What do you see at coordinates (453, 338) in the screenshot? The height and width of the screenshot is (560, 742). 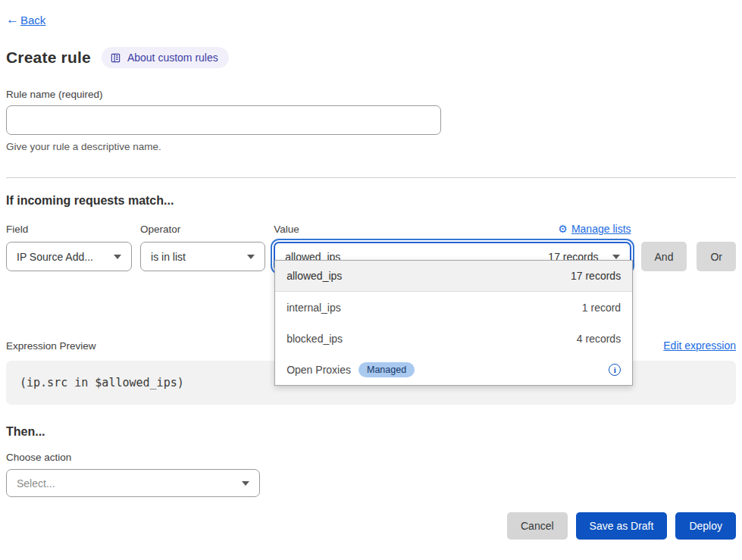 I see `list-item-blocked-ips: blocked_ips 4 records` at bounding box center [453, 338].